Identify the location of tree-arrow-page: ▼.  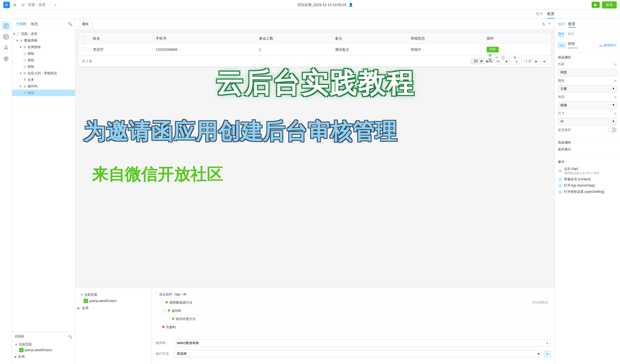
(14, 34).